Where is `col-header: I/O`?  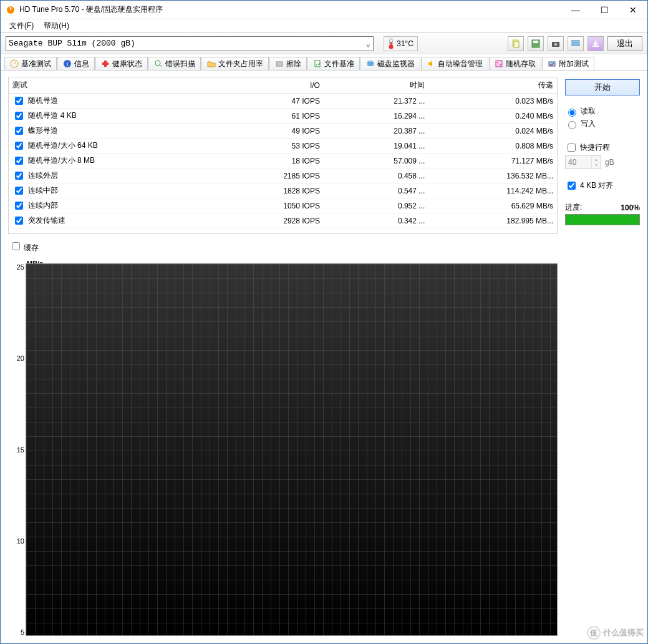 col-header: I/O is located at coordinates (271, 85).